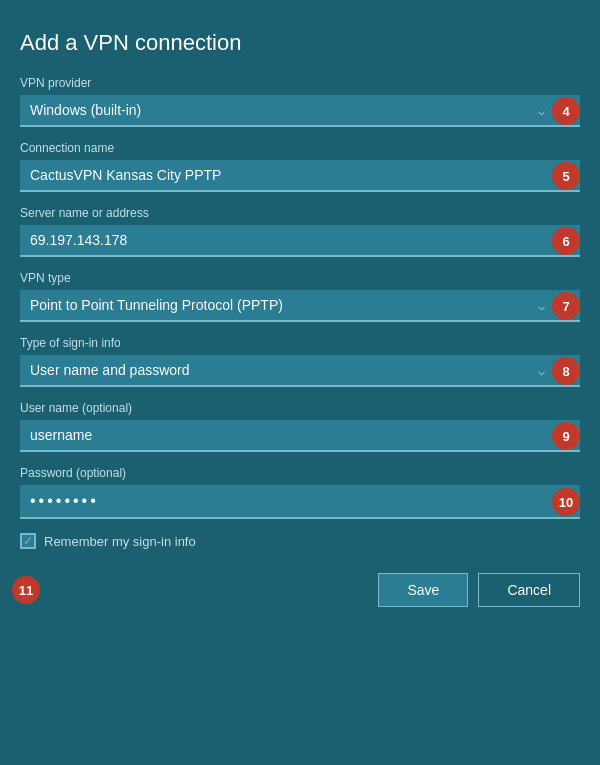 Image resolution: width=600 pixels, height=765 pixels. What do you see at coordinates (300, 241) in the screenshot?
I see `server-name-input` at bounding box center [300, 241].